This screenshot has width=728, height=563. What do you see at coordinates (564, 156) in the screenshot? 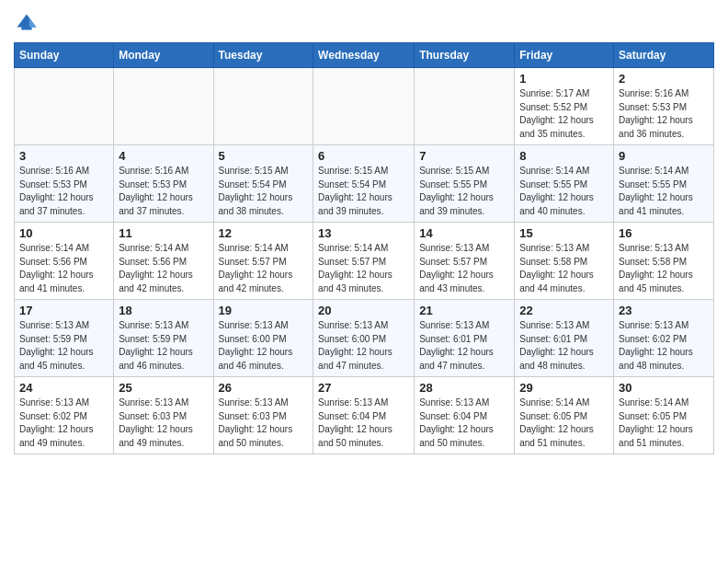
I see `day-number: 8` at bounding box center [564, 156].